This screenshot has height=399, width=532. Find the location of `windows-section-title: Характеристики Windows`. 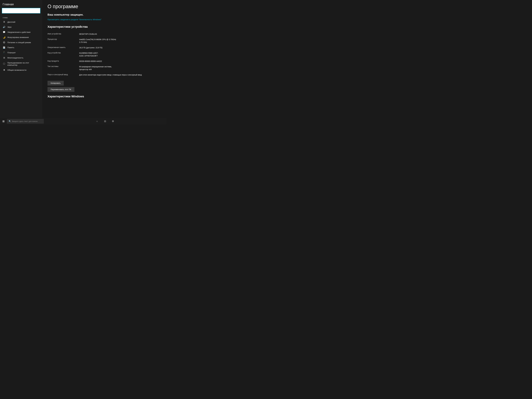

windows-section-title: Характеристики Windows is located at coordinates (104, 96).